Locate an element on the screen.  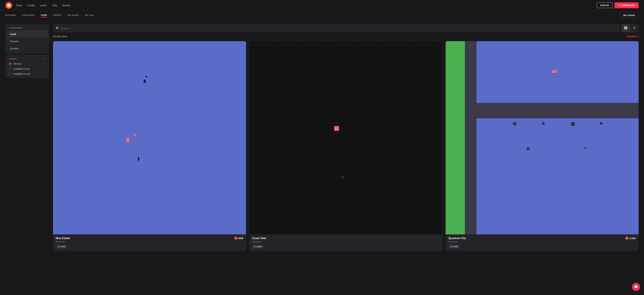
card-badge: 5 LAND is located at coordinates (62, 247).